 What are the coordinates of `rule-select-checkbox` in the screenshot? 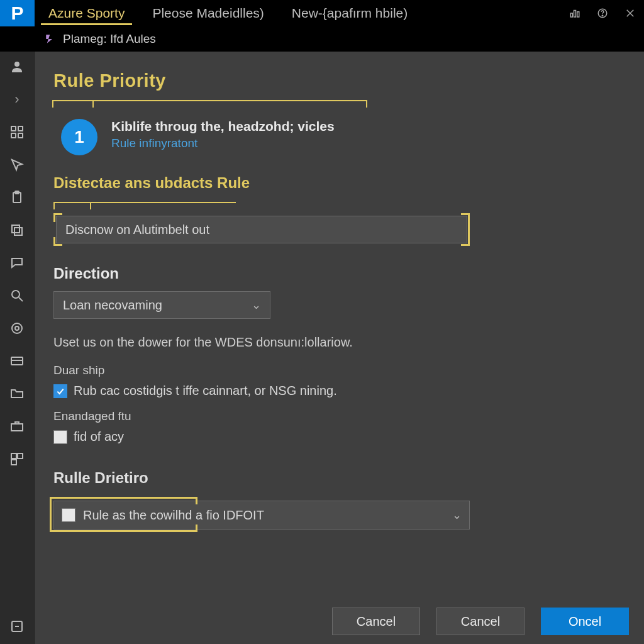 It's located at (69, 515).